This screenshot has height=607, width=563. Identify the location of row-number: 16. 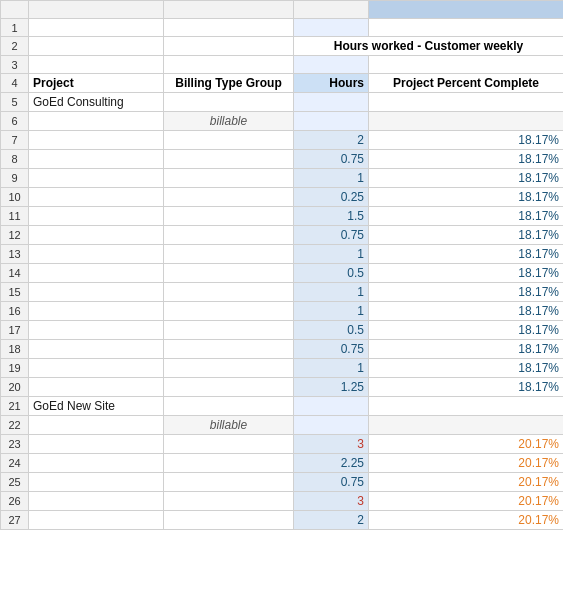
(15, 312).